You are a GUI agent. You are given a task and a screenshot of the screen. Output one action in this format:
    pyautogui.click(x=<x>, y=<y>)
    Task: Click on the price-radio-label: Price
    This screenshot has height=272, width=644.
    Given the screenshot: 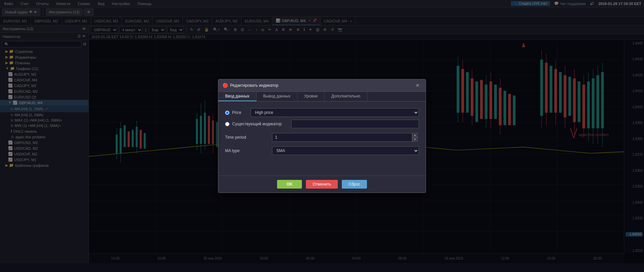 What is the action you would take?
    pyautogui.click(x=237, y=113)
    